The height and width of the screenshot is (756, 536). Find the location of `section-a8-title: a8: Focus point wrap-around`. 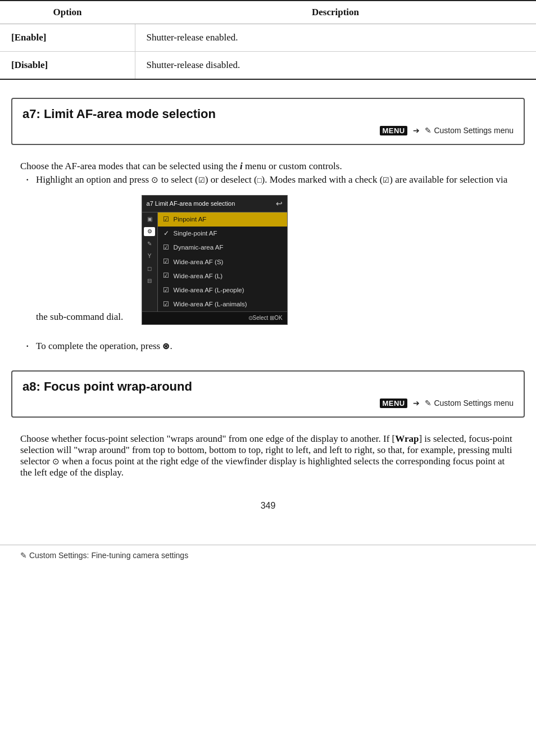

section-a8-title: a8: Focus point wrap-around is located at coordinates (268, 387).